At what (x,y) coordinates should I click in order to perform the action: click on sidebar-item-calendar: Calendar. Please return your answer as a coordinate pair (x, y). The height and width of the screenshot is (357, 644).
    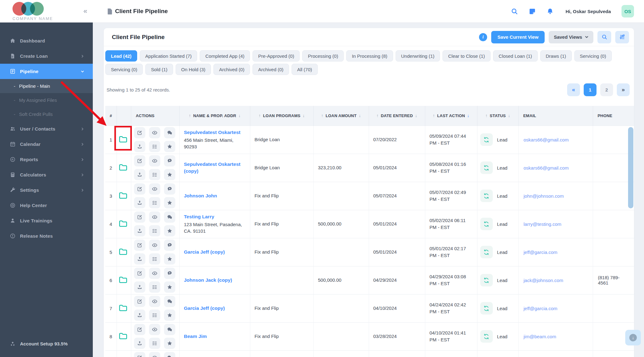
    Looking at the image, I should click on (46, 144).